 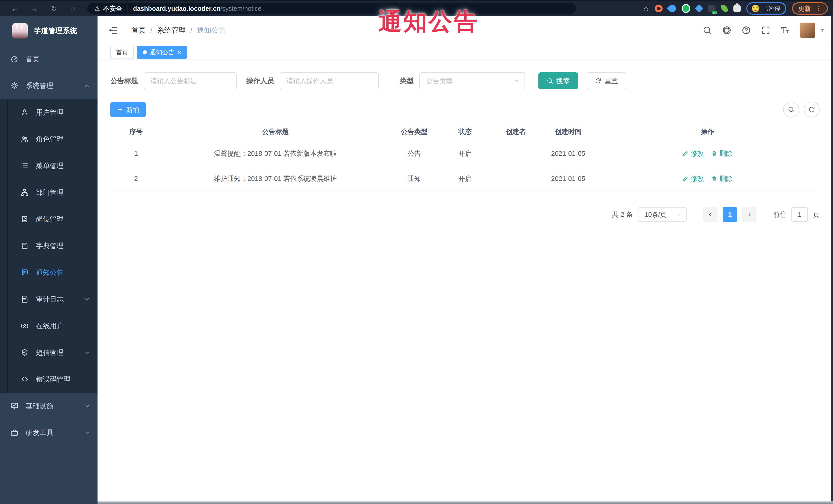 What do you see at coordinates (812, 110) in the screenshot?
I see `refresh-table-button` at bounding box center [812, 110].